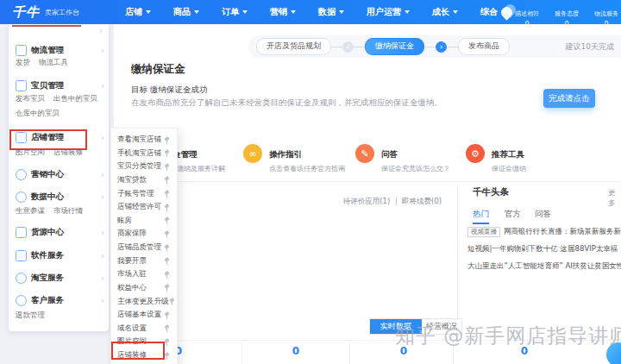 This screenshot has width=621, height=364. I want to click on sidebar-link-items-on-sale: 出售中的宝贝, so click(76, 99).